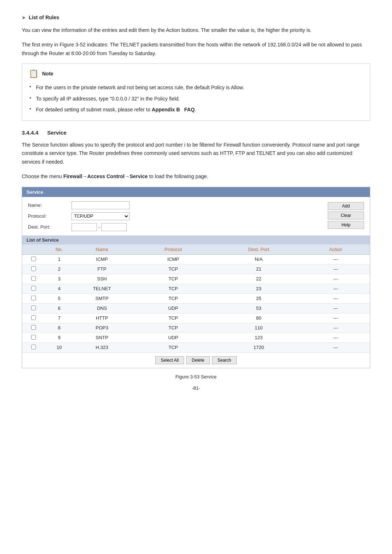 The height and width of the screenshot is (554, 392). What do you see at coordinates (196, 360) in the screenshot?
I see `table-footer: Select All Delete Search` at bounding box center [196, 360].